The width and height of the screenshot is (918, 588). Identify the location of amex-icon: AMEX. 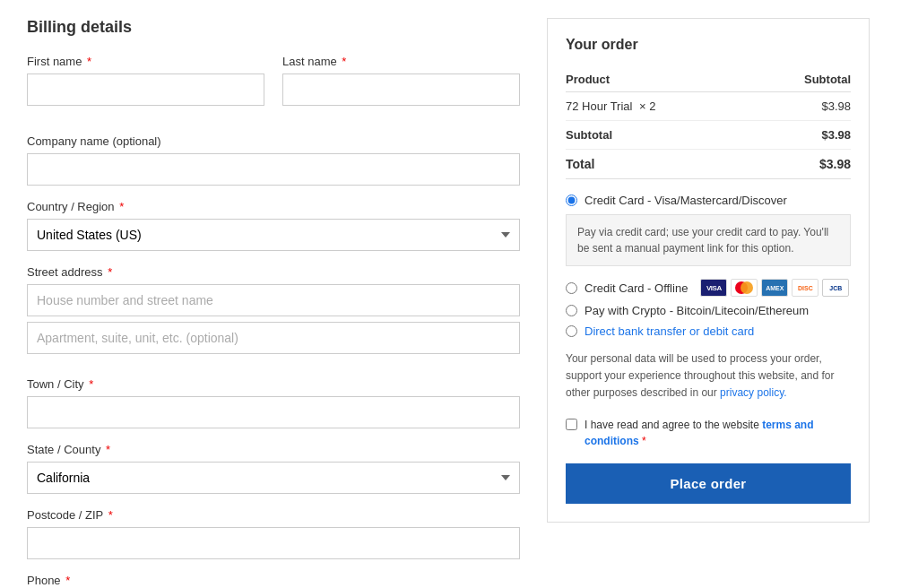
(775, 288).